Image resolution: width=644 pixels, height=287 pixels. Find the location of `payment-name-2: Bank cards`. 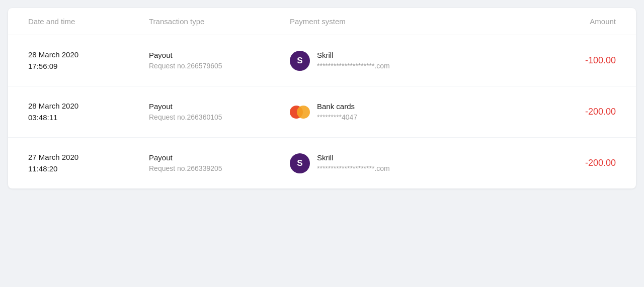

payment-name-2: Bank cards is located at coordinates (337, 107).